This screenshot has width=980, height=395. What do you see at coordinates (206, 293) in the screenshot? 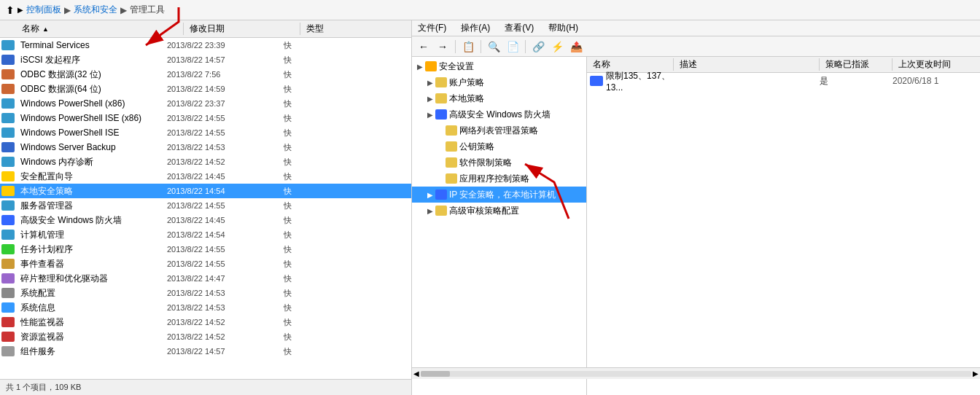
I see `file-item: 系统配置 2013/8/22 14:53 快` at bounding box center [206, 293].